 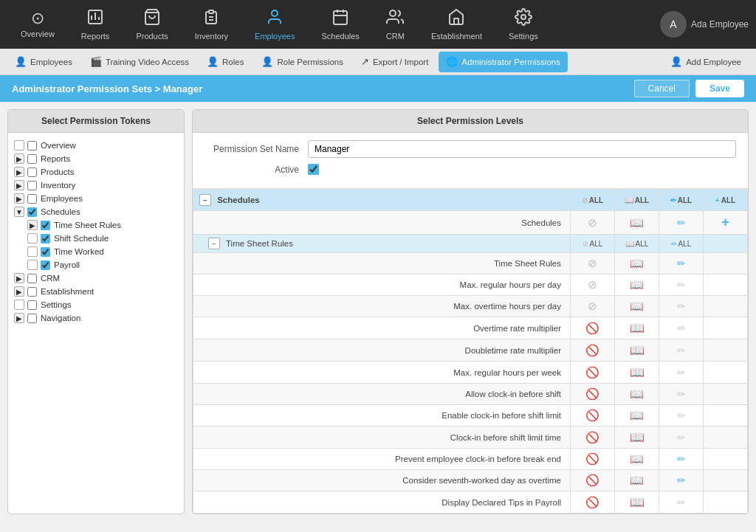 What do you see at coordinates (19, 145) in the screenshot?
I see `tree-toggle-overview` at bounding box center [19, 145].